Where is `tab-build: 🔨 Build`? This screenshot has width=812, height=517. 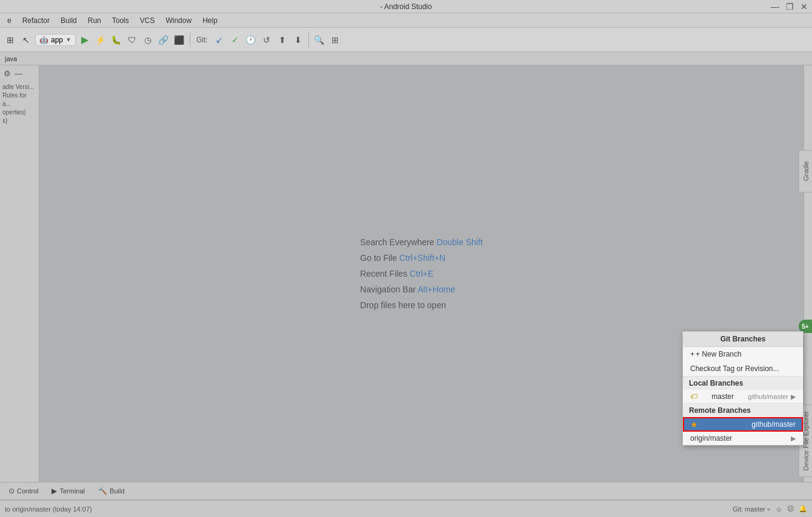 tab-build: 🔨 Build is located at coordinates (111, 491).